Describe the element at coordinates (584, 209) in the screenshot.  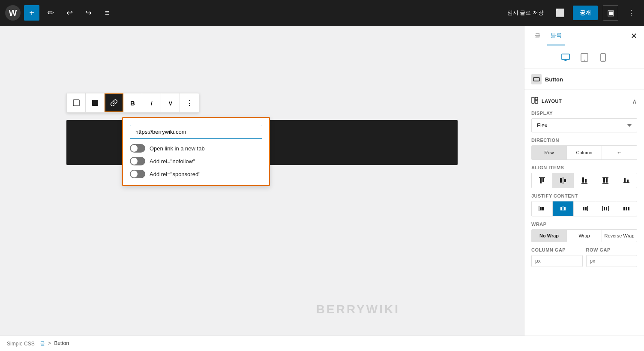
I see `justify-content-group` at that location.